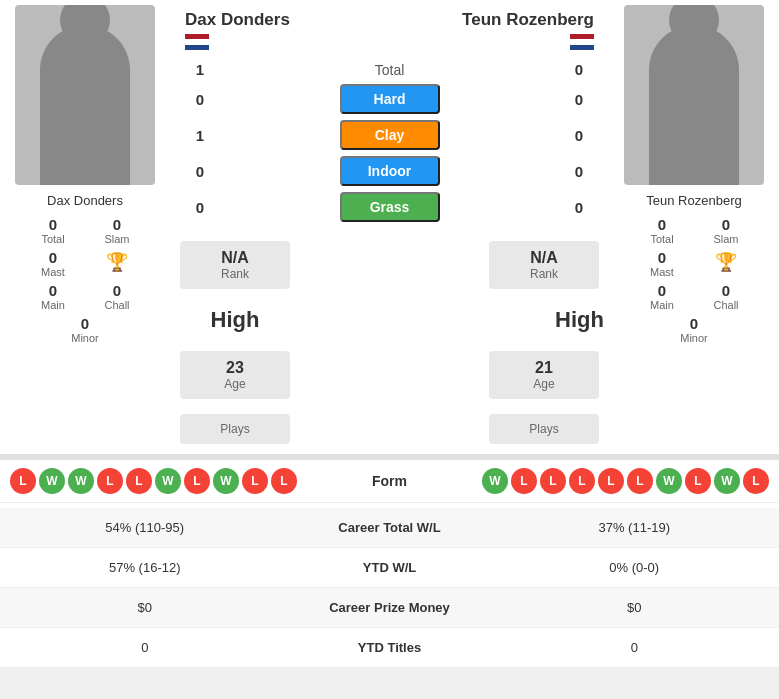  Describe the element at coordinates (238, 32) in the screenshot. I see `left-header-block: Dax Donders` at that location.